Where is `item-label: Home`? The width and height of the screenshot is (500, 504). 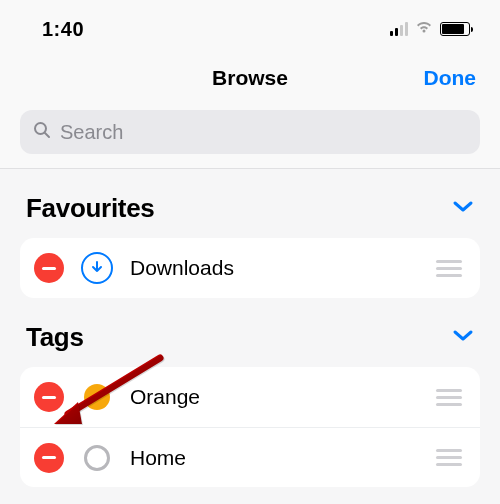 item-label: Home is located at coordinates (273, 458).